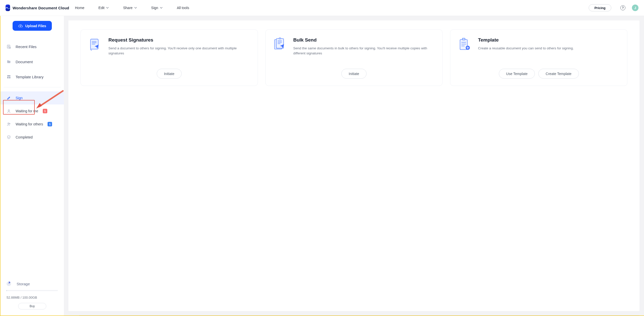  I want to click on sidebar-item-recent-files: Recent Files, so click(32, 47).